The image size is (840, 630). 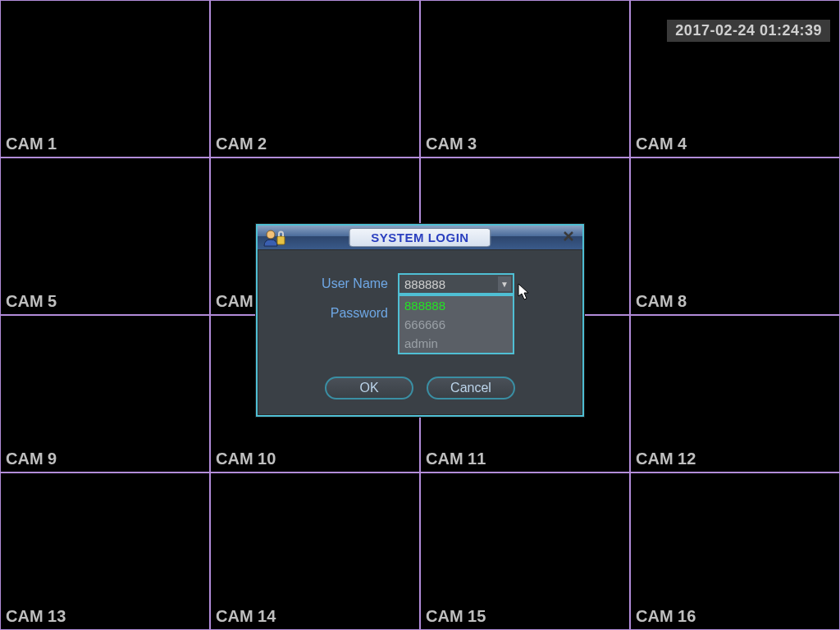 What do you see at coordinates (451, 144) in the screenshot?
I see `camera-label: CAM 3` at bounding box center [451, 144].